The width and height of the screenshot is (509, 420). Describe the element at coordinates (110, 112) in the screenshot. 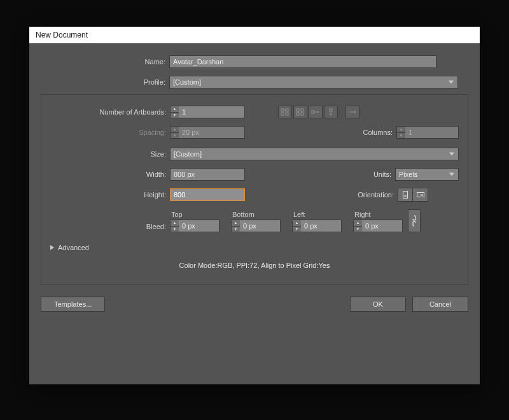

I see `artboards-label: Number of Artboards:` at that location.